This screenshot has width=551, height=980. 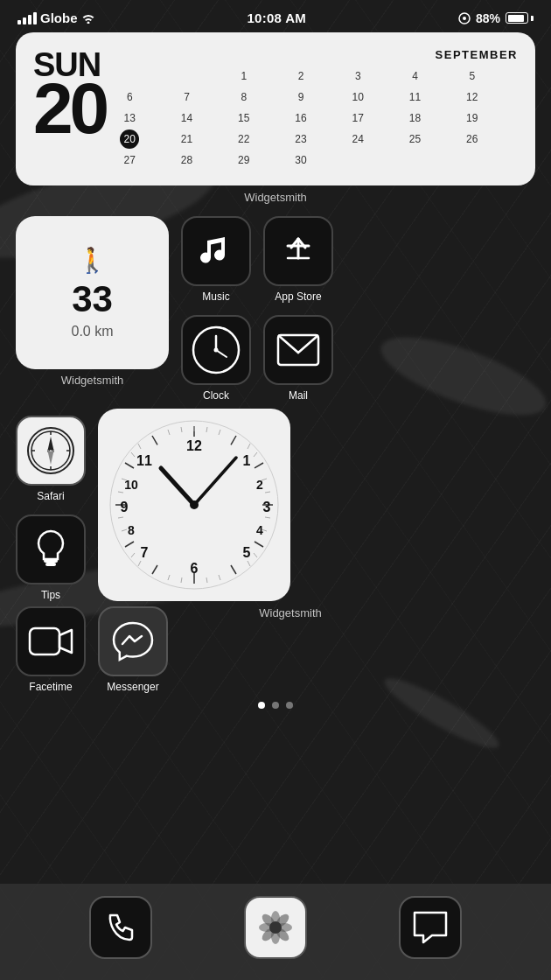 What do you see at coordinates (51, 641) in the screenshot?
I see `facetime-camera-icon` at bounding box center [51, 641].